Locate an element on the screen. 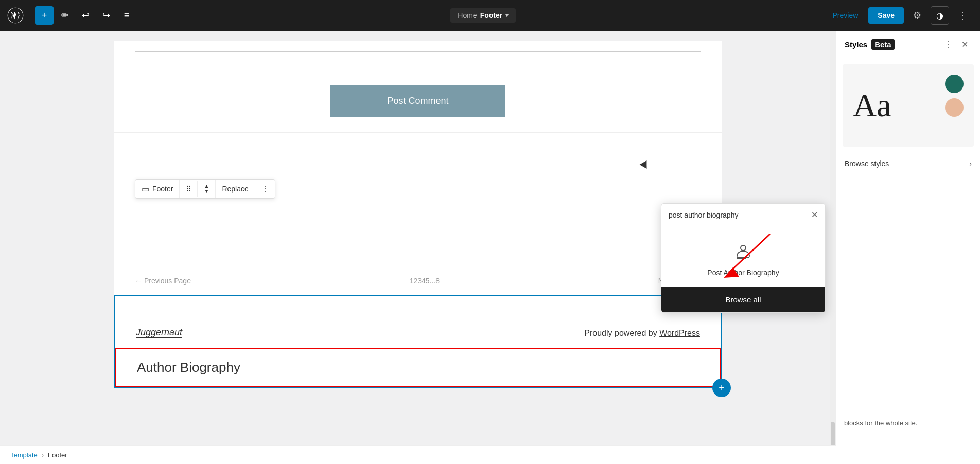 This screenshot has width=980, height=464. site-name-link: Juggernaut is located at coordinates (159, 332).